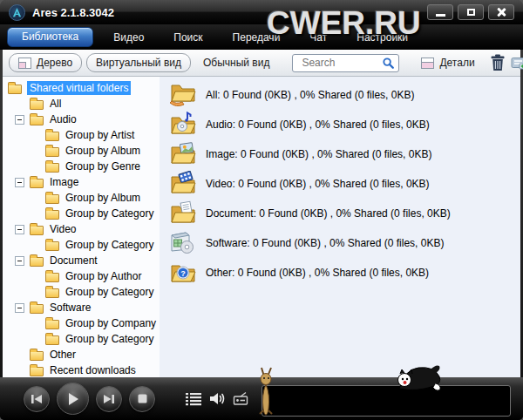  What do you see at coordinates (262, 399) in the screenshot?
I see `player-bar` at bounding box center [262, 399].